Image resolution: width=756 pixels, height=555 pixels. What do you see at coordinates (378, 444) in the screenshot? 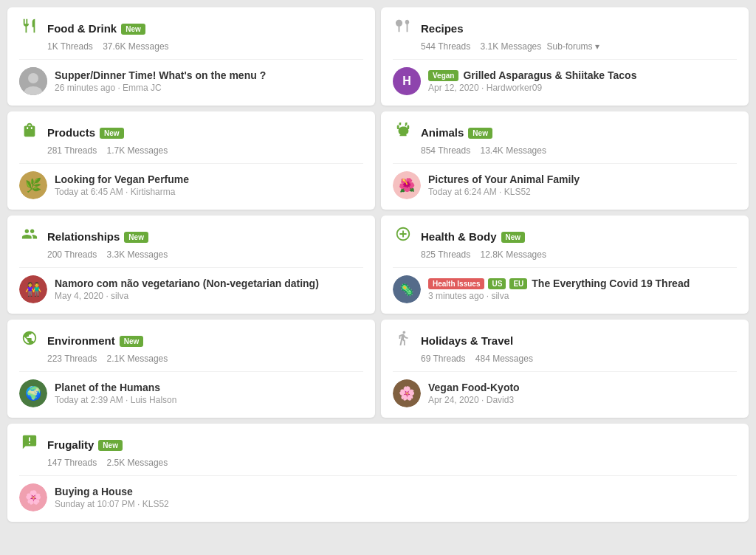
I see `forum-header: FrugalityNew` at bounding box center [378, 444].